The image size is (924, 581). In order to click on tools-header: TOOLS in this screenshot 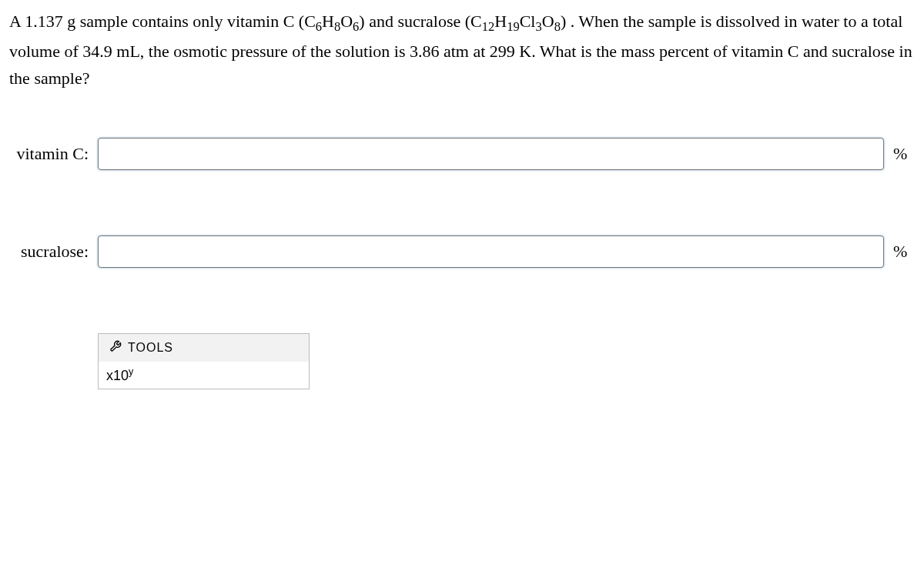, I will do `click(203, 348)`.